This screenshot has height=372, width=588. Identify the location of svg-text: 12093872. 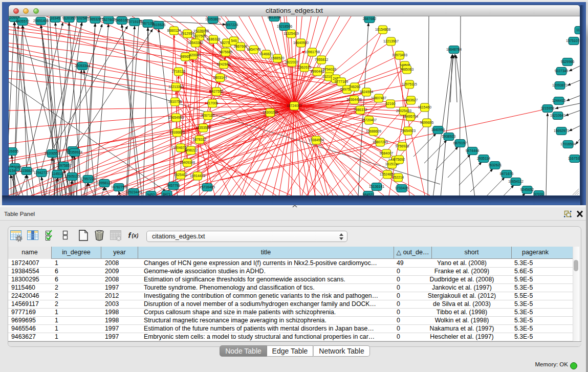
(560, 85).